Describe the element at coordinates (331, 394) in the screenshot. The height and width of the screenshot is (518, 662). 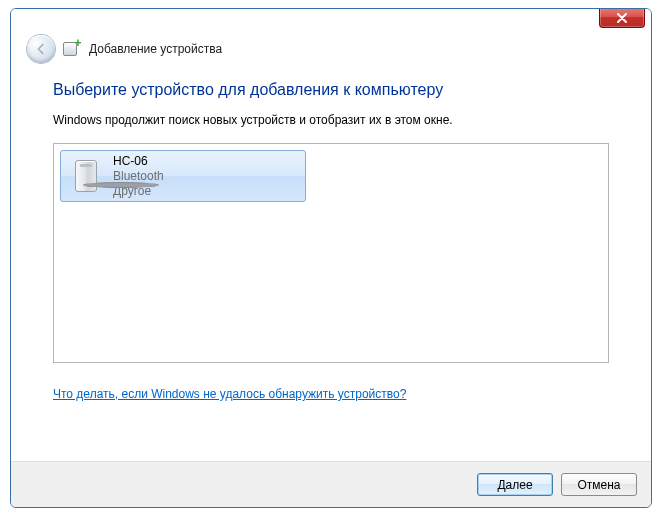
I see `help-link-row: Что делать, если Windows не удалось обна…` at that location.